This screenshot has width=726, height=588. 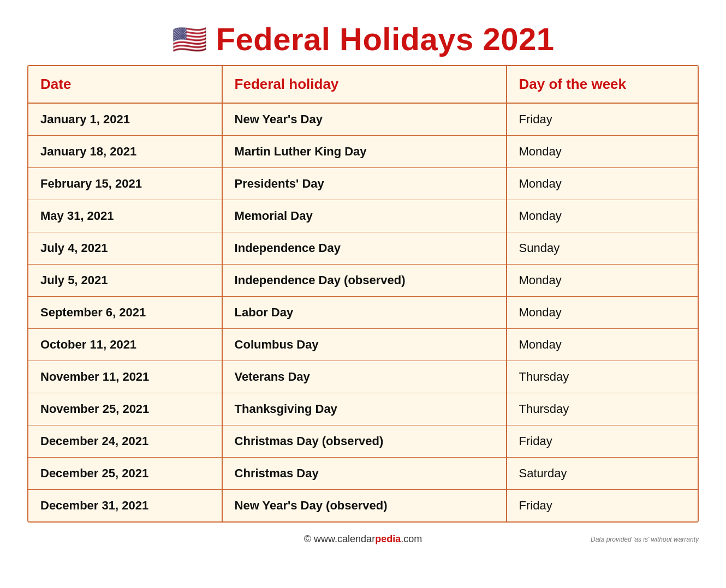 I want to click on cell-date: December 24, 2021, so click(x=126, y=442).